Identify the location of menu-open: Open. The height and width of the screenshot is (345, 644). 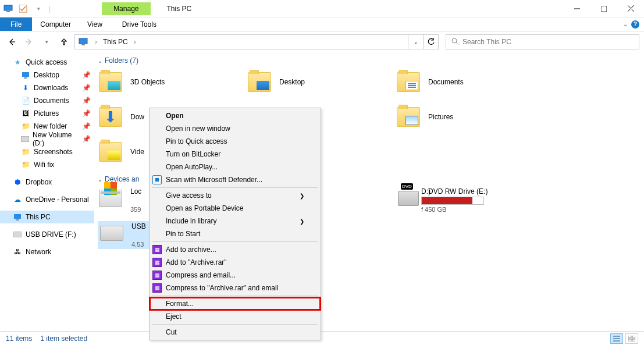
(235, 116).